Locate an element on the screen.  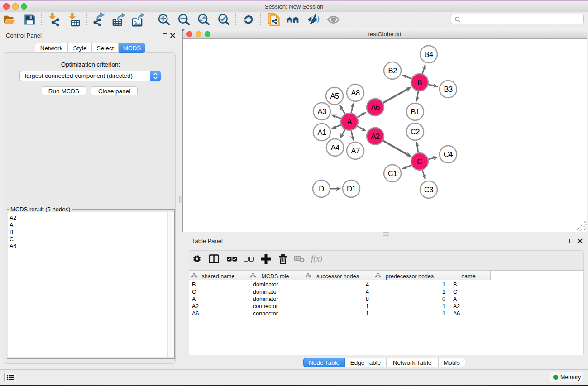
svg-text: A3 is located at coordinates (322, 111).